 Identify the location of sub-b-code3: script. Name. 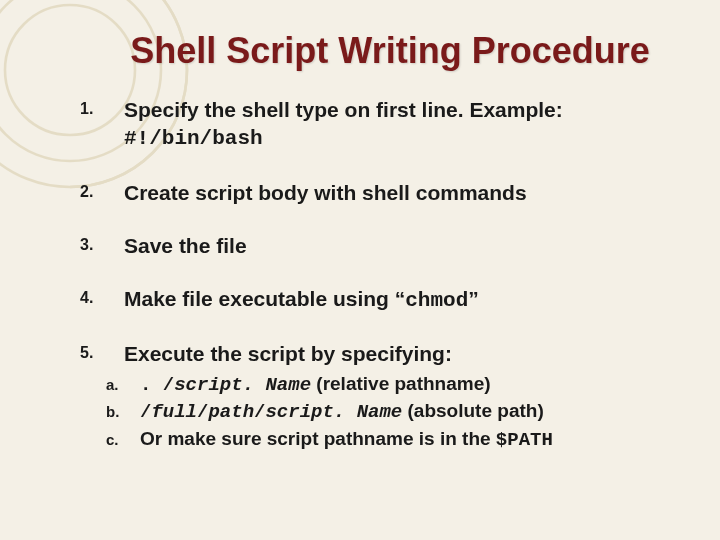
(334, 412).